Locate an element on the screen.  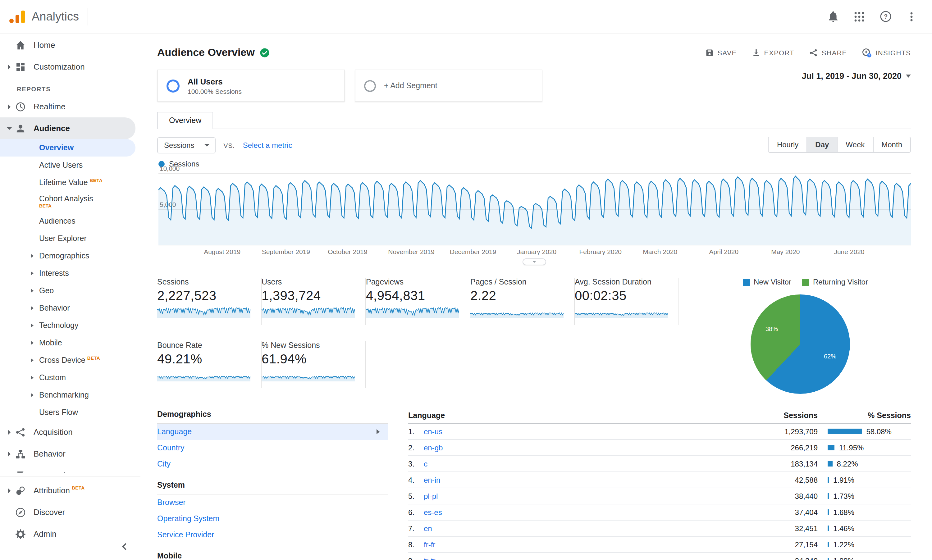
language-link: fr-fr is located at coordinates (586, 544).